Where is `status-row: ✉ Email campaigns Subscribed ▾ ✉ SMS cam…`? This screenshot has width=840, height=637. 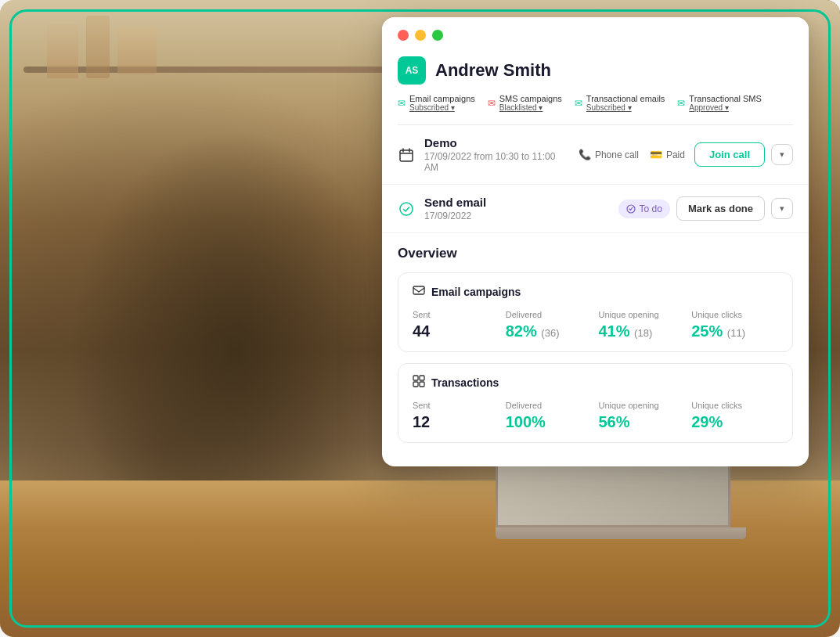 status-row: ✉ Email campaigns Subscribed ▾ ✉ SMS cam… is located at coordinates (595, 110).